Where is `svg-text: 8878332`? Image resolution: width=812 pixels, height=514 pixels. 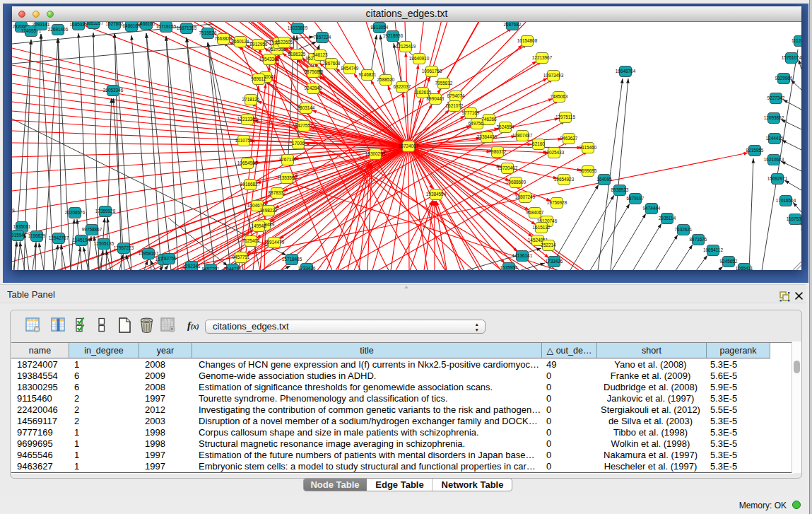 svg-text: 8878332 is located at coordinates (277, 192).